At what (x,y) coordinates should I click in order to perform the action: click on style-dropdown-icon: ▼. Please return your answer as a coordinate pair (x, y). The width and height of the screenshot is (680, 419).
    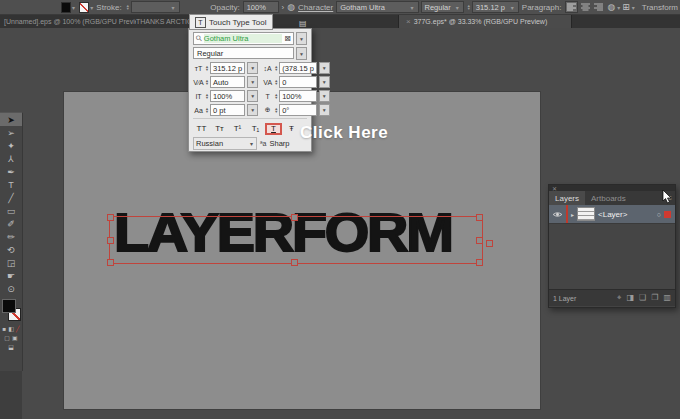
    Looking at the image, I should click on (302, 54).